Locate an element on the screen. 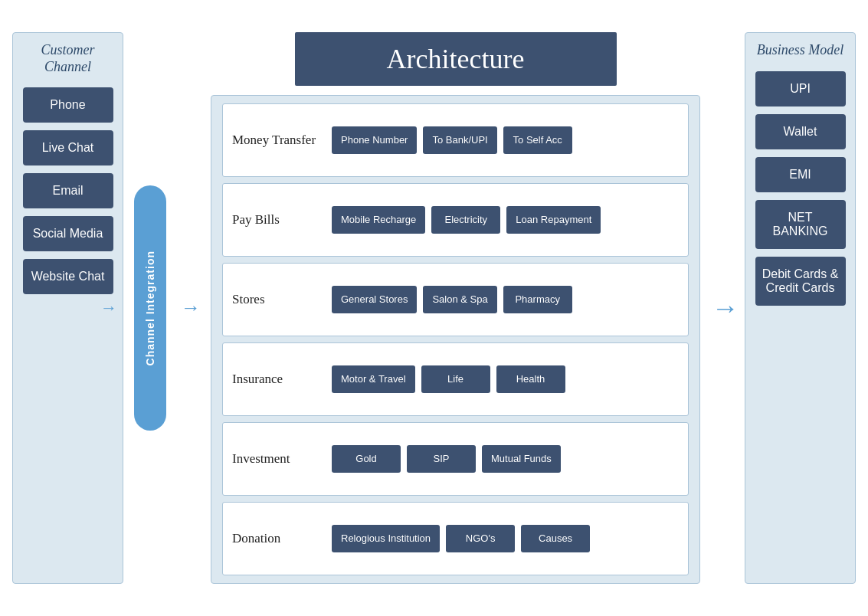 The width and height of the screenshot is (868, 616). service-item-to-self: To Self Acc is located at coordinates (538, 141).